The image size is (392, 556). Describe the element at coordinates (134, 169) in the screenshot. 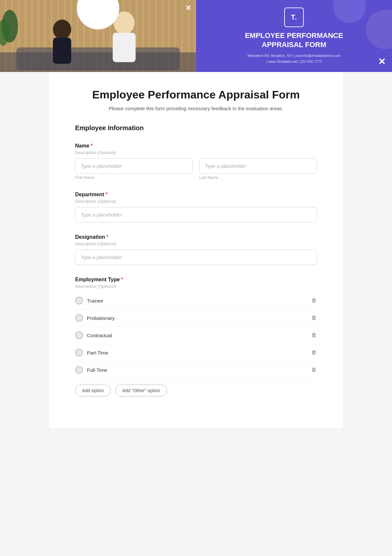

I see `first-name-wrapper: First Name` at that location.